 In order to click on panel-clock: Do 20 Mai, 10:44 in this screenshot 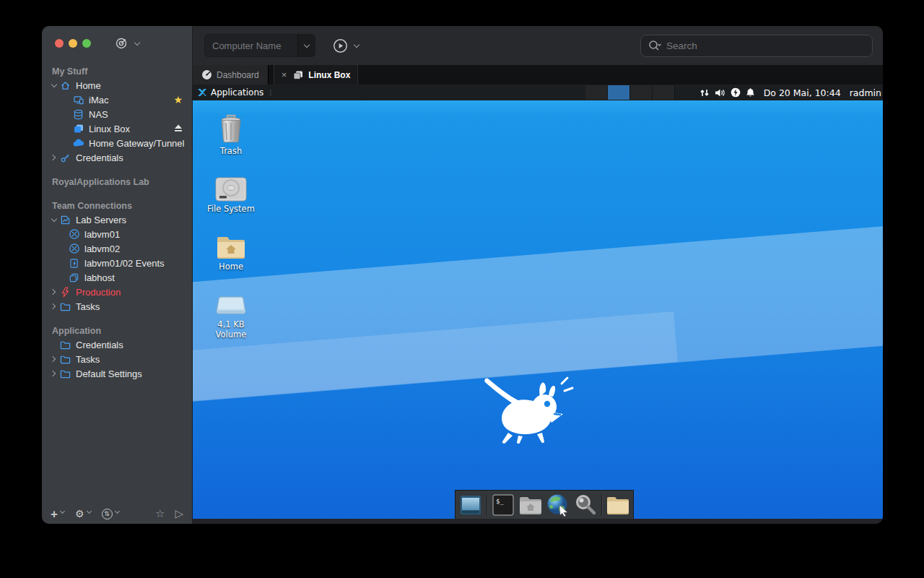, I will do `click(803, 92)`.